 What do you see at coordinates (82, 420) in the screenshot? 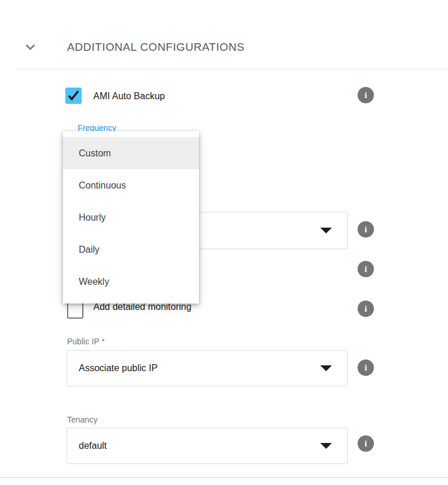
I see `tenancy-label: Tenancy` at bounding box center [82, 420].